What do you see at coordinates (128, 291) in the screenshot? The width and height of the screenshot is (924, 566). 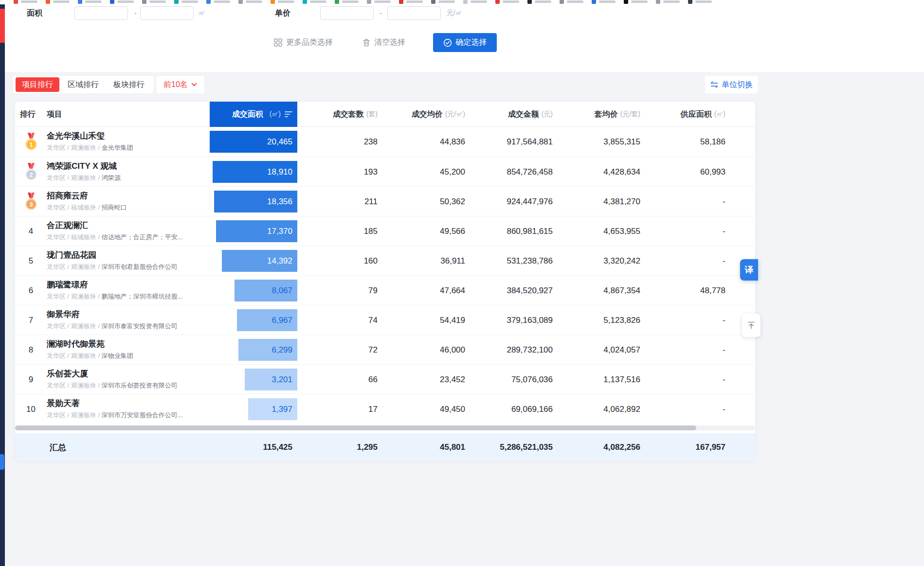 I see `project-cell: 鹏瑞鹭璟府 龙华区 / 观澜板块 / 鹏瑞地产；深圳市樟坑径股...` at bounding box center [128, 291].